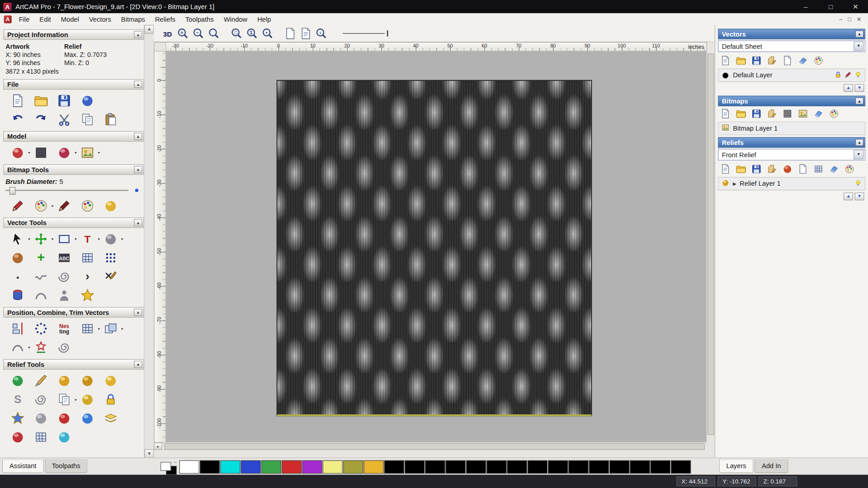 This screenshot has width=868, height=488. What do you see at coordinates (18, 101) in the screenshot?
I see `new-model-icon` at bounding box center [18, 101].